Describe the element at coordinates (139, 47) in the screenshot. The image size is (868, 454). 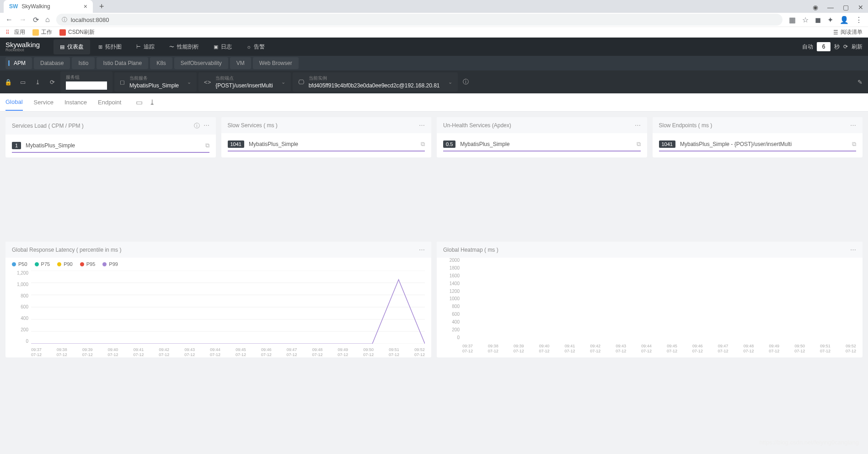
I see `trace-icon: ⊢` at that location.